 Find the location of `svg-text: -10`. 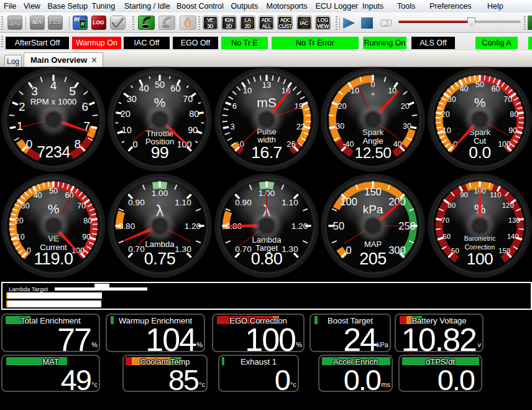

svg-text: -10 is located at coordinates (354, 91).